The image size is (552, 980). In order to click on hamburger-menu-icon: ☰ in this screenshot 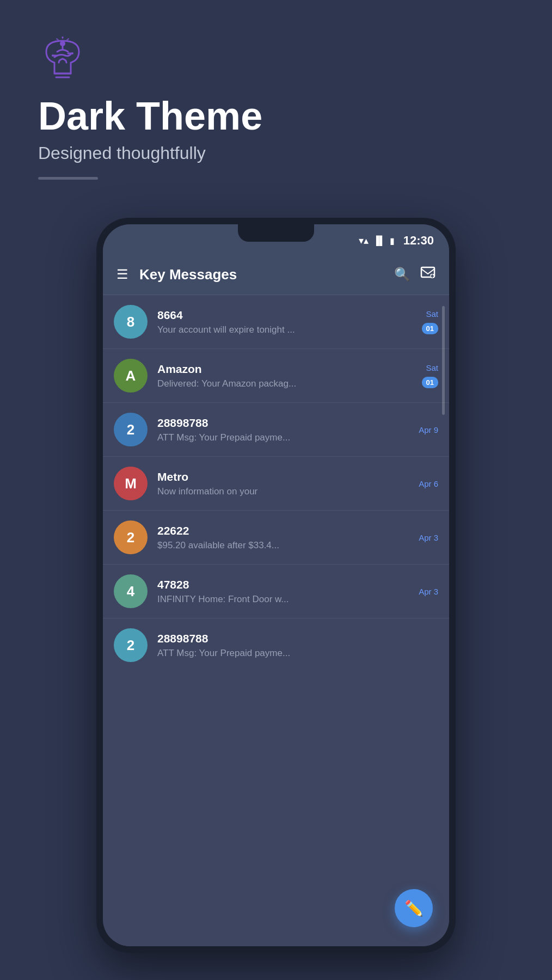, I will do `click(122, 274)`.